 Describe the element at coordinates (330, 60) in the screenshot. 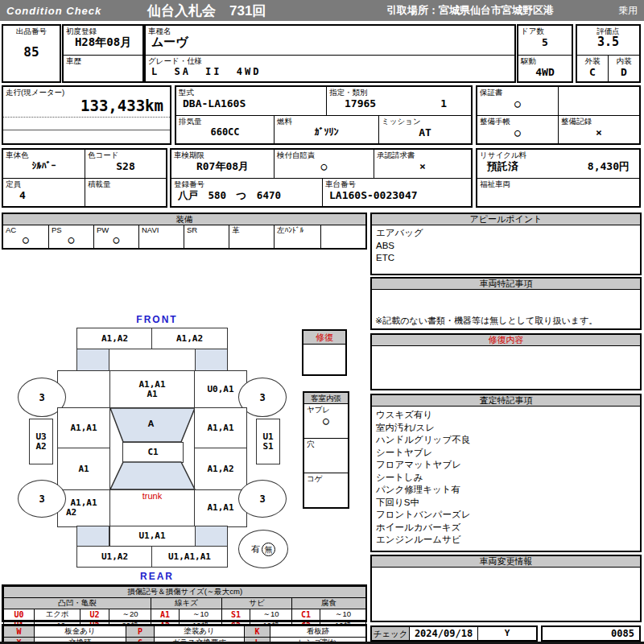

I see `grade-label: グレード・仕様` at that location.